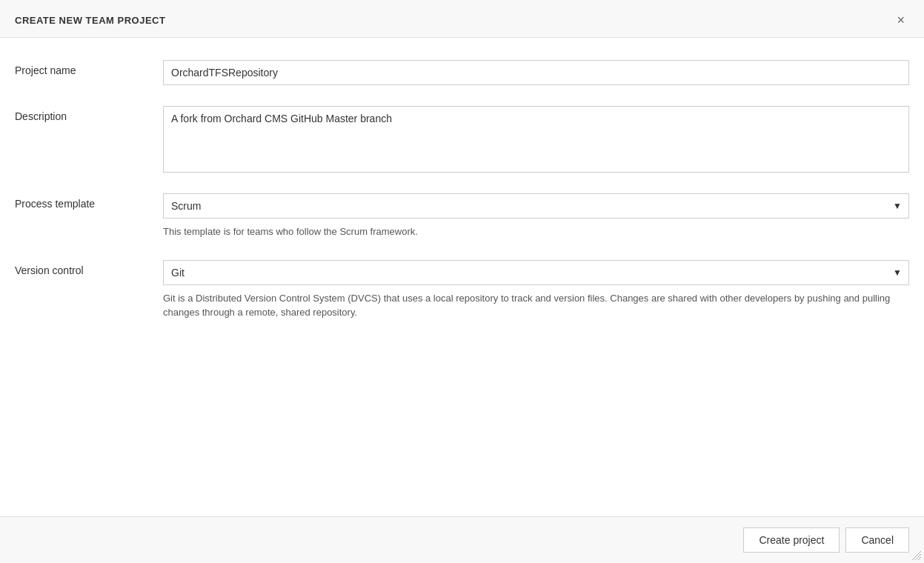 The width and height of the screenshot is (924, 563). I want to click on project-name-control-area, so click(536, 73).